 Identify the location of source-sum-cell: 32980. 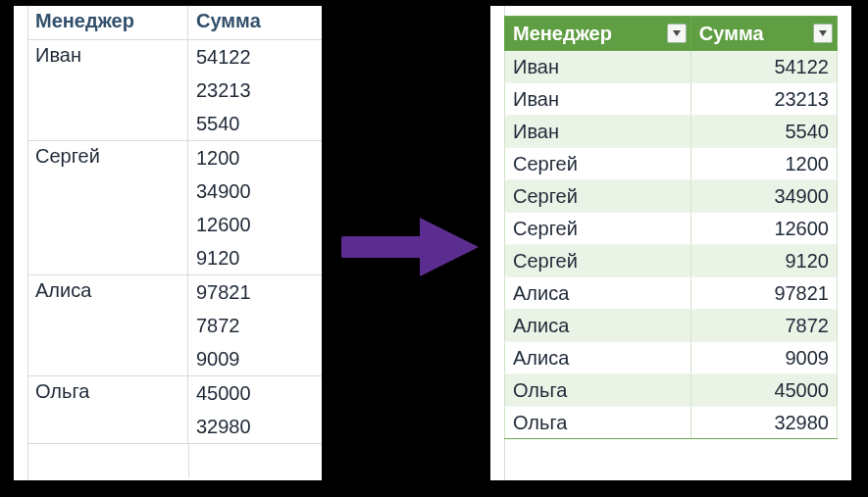
(255, 426).